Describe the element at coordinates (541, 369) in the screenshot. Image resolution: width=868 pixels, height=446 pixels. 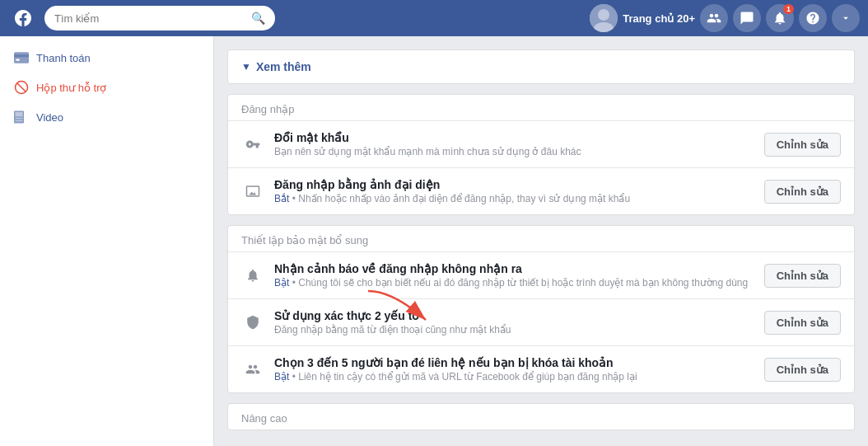
I see `chon-ban-be-row: Chọn 3 đến 5 người bạn đé liên hệ nếu bạ…` at that location.